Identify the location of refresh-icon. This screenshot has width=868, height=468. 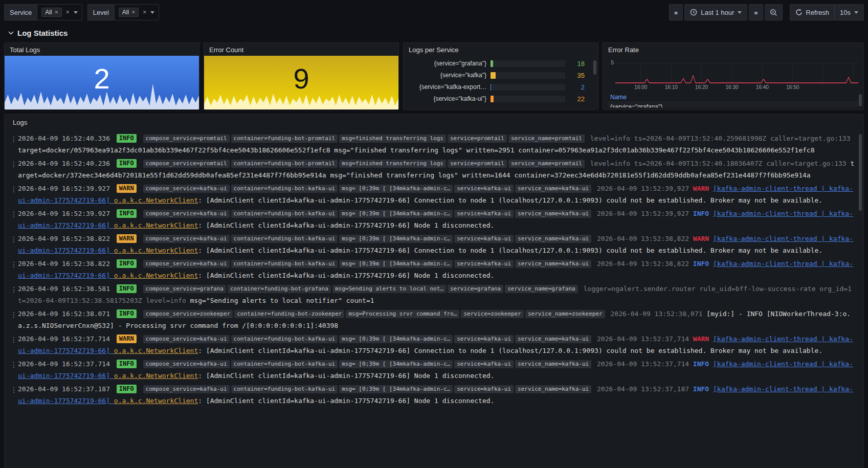
(799, 12).